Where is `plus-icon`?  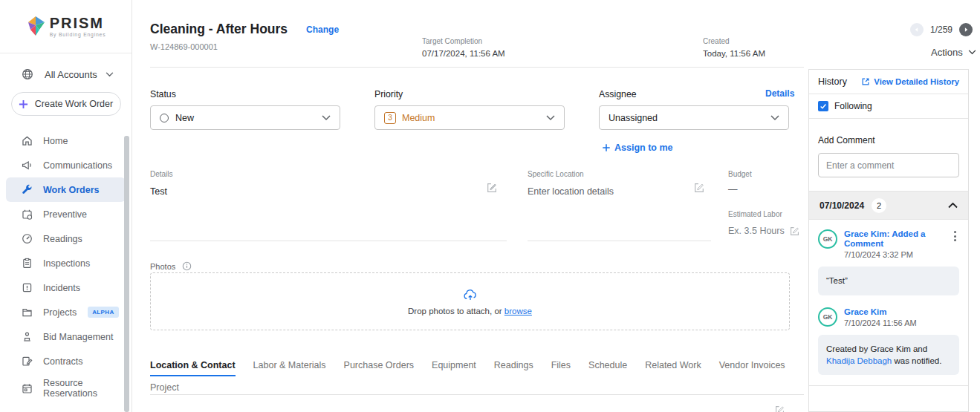 plus-icon is located at coordinates (24, 104).